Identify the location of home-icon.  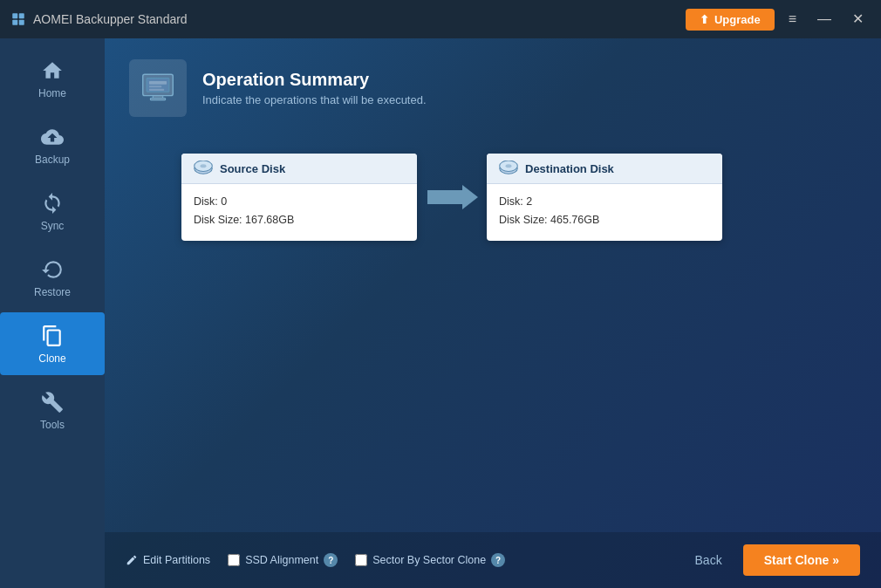
(52, 71).